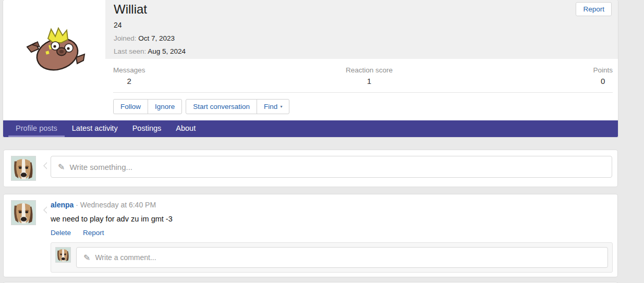 The width and height of the screenshot is (644, 283). I want to click on composer-bubble-arrow, so click(43, 168).